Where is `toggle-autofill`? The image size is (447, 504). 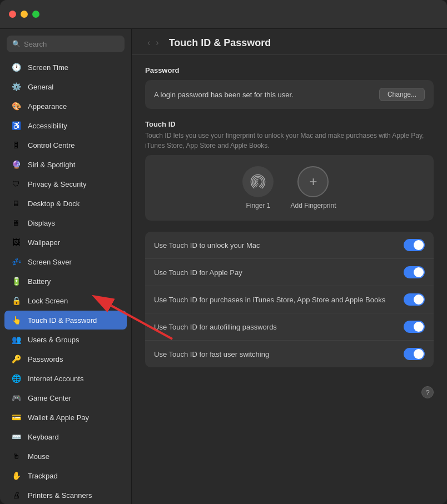
toggle-autofill is located at coordinates (414, 327).